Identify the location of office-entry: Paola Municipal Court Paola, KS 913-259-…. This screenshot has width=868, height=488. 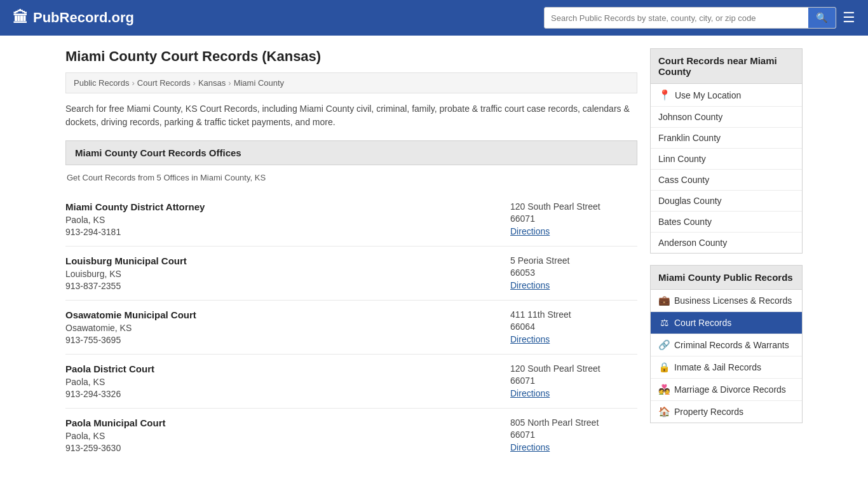
(351, 435).